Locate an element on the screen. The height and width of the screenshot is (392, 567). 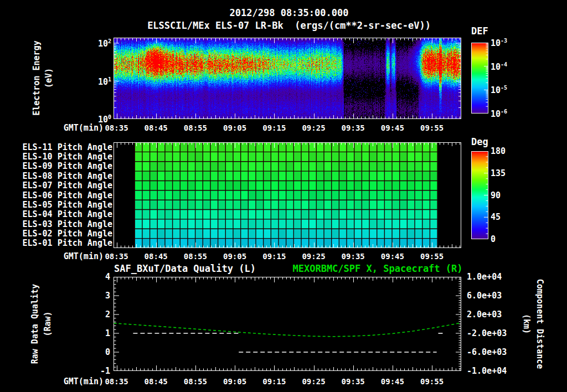
row-label-els-09: ELS-09 Pitch Angle is located at coordinates (63, 166).